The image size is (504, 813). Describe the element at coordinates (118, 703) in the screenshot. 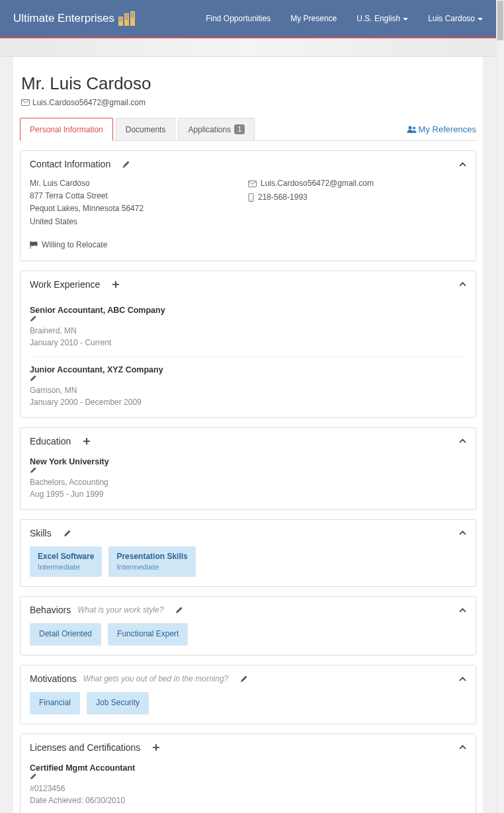

I see `motivation-chip: Job Security` at that location.